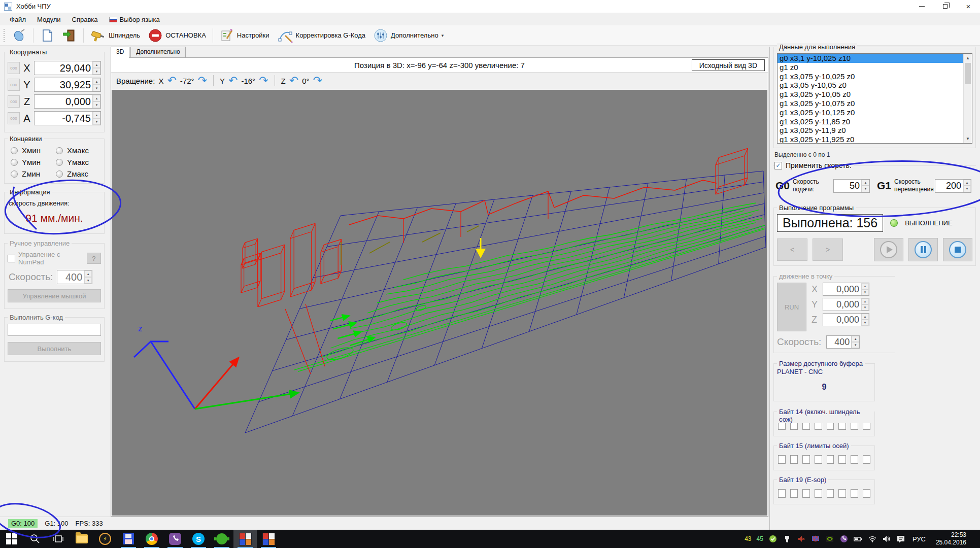  Describe the element at coordinates (75, 277) in the screenshot. I see `manual-speed-field: 400 ▲▼` at that location.